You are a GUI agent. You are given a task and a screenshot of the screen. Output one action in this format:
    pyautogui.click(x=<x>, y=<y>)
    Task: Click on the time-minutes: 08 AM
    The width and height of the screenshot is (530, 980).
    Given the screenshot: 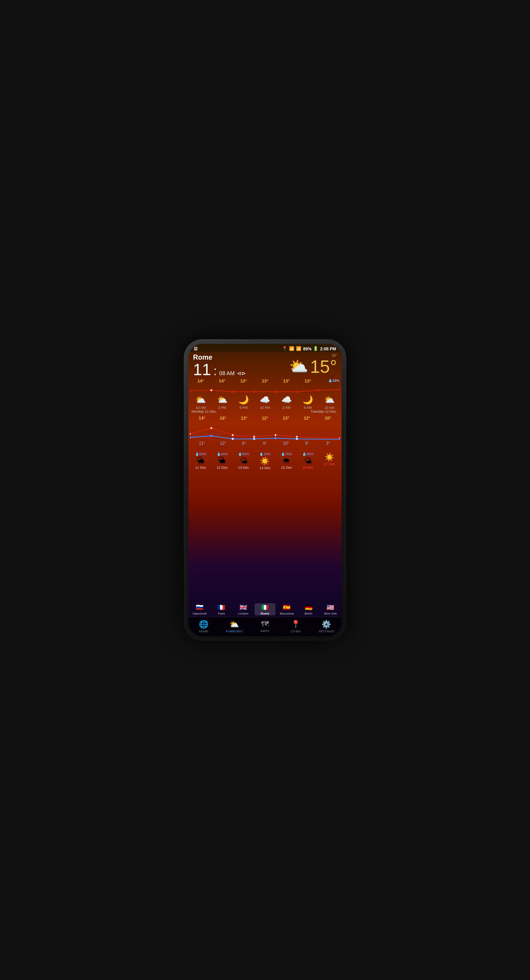 What is the action you would take?
    pyautogui.click(x=227, y=373)
    